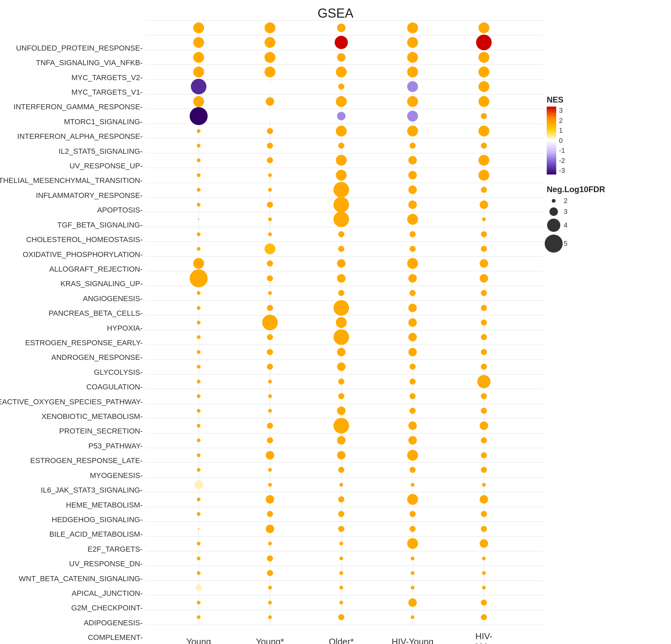  Describe the element at coordinates (598, 100) in the screenshot. I see `nes-legend-title: NES` at that location.